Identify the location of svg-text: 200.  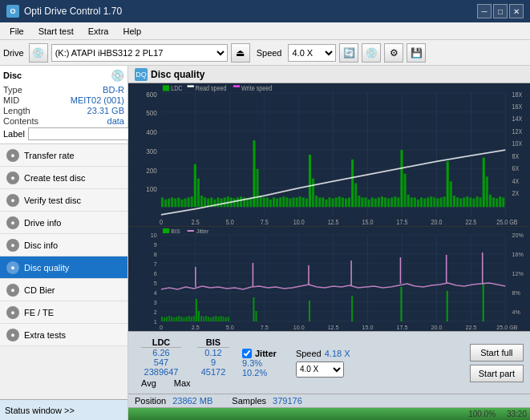
(152, 170).